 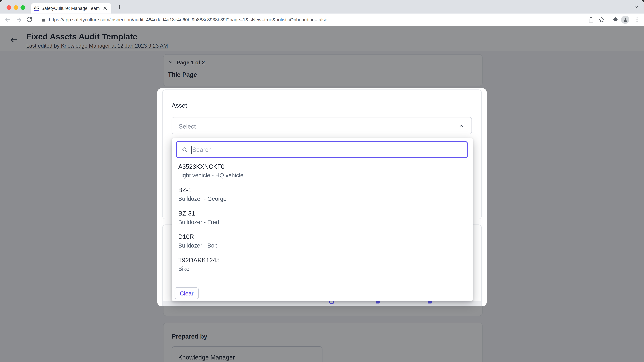 What do you see at coordinates (105, 8) in the screenshot?
I see `tab-close-icon` at bounding box center [105, 8].